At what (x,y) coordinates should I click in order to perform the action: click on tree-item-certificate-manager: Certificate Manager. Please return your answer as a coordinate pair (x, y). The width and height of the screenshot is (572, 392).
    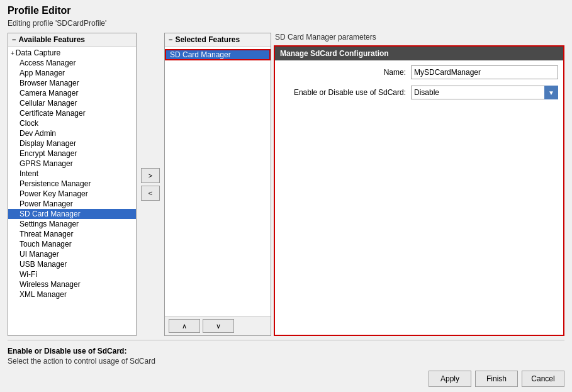
    Looking at the image, I should click on (72, 113).